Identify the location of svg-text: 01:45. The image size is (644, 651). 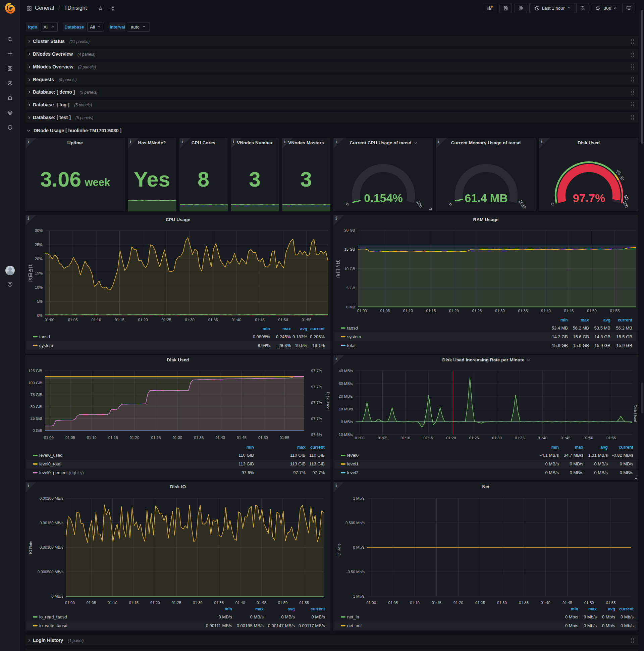
(261, 603).